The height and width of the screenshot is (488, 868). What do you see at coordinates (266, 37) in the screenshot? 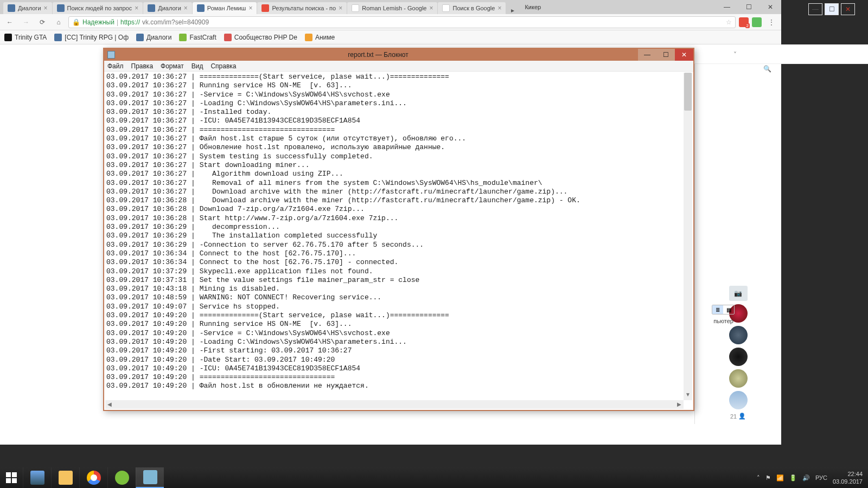
I see `bookmark-label: Сообщество PHP De` at bounding box center [266, 37].